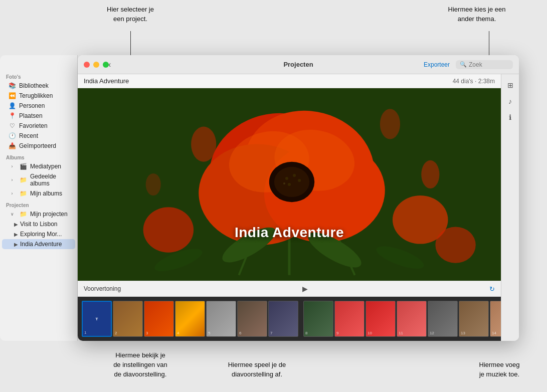  I want to click on right-panel: ⊞ ♪ ℹ, so click(510, 208).